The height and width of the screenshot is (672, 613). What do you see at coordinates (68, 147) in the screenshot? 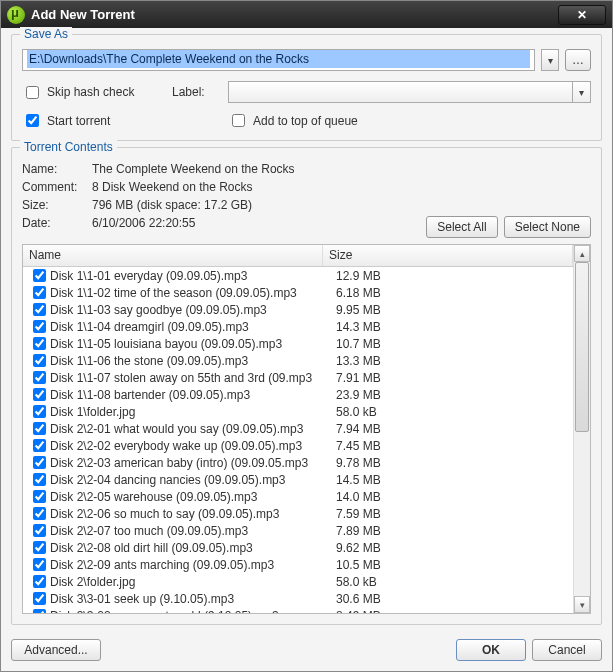
I see `torrent-contents-label: Torrent Contents` at bounding box center [68, 147].